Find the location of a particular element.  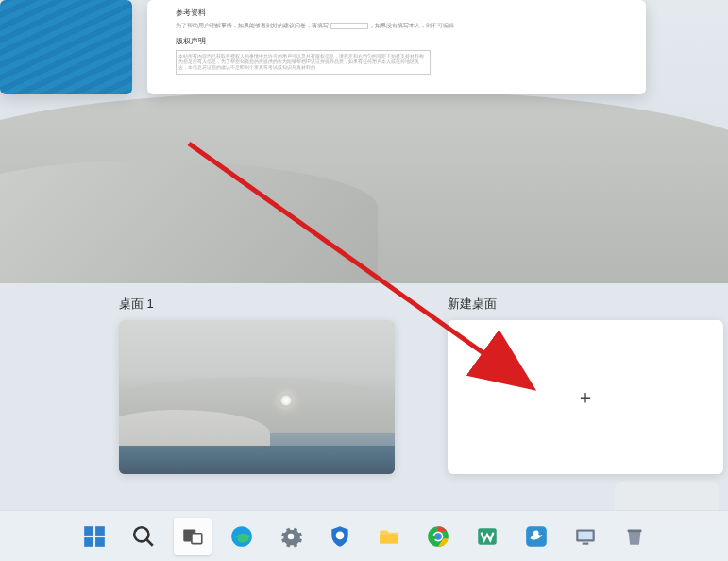

wps-icon is located at coordinates (487, 536).